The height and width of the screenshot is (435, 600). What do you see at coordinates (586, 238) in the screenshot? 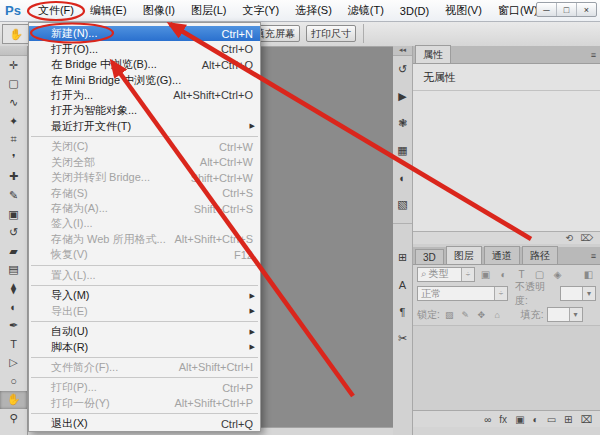
I see `delete-icon: ⌦` at bounding box center [586, 238].